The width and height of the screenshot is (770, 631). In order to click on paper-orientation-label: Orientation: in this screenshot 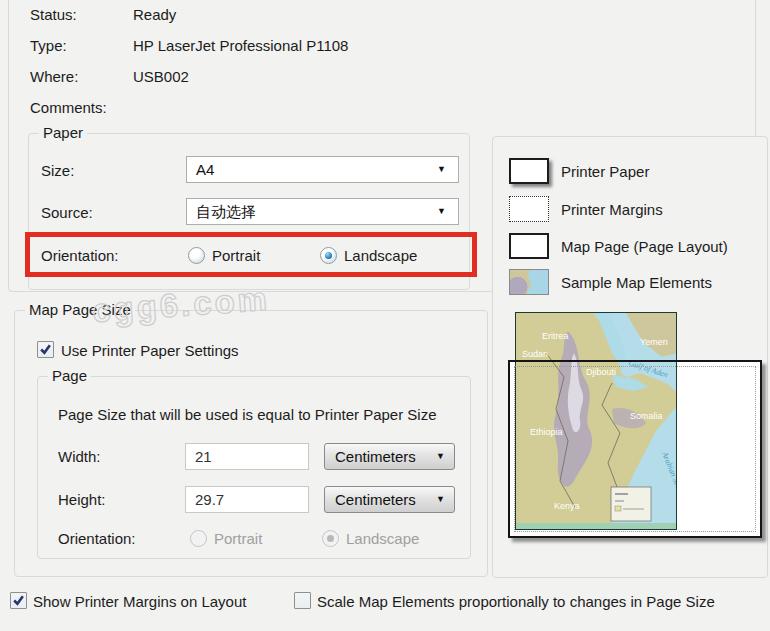, I will do `click(80, 256)`.